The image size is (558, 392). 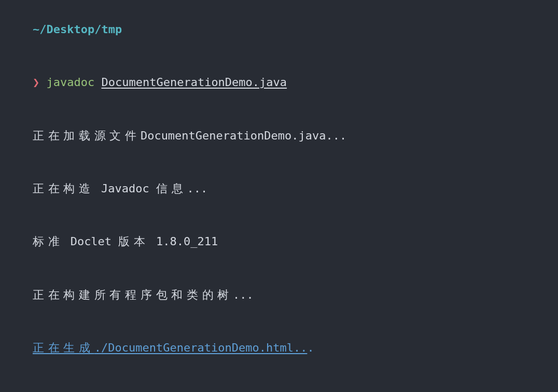 What do you see at coordinates (279, 30) in the screenshot?
I see `cwd-line: ~/Desktop/tmp` at bounding box center [279, 30].